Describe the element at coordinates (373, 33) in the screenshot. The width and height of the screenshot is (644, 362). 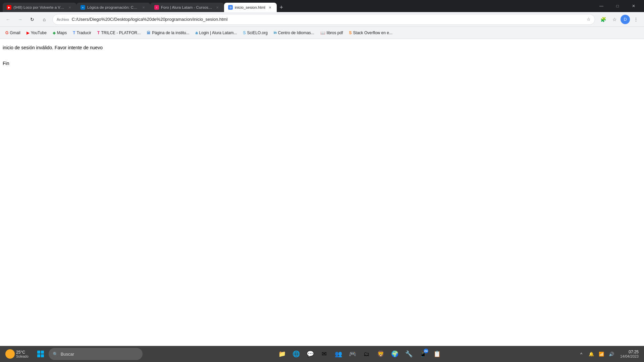
I see `bookmark-stackoverflow-label: Stack Overflow en e...` at that location.